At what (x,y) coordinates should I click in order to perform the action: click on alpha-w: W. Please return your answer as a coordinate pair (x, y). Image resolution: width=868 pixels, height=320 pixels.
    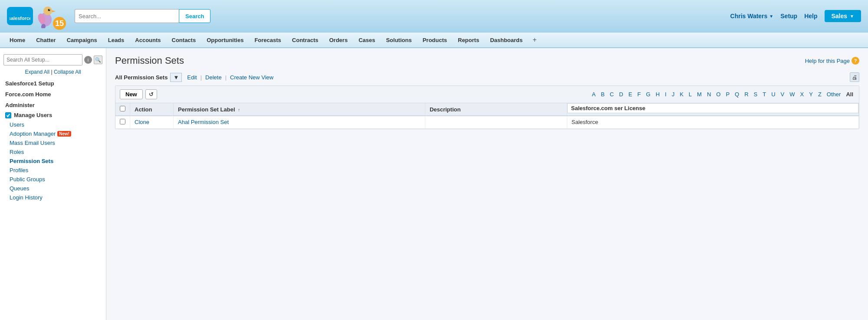
    Looking at the image, I should click on (792, 95).